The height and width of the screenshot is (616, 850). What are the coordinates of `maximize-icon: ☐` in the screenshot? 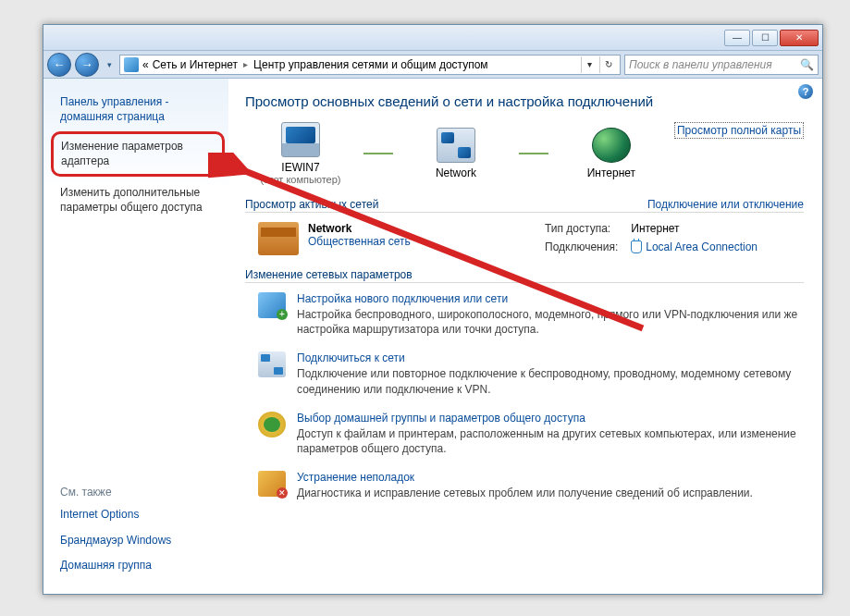 It's located at (766, 37).